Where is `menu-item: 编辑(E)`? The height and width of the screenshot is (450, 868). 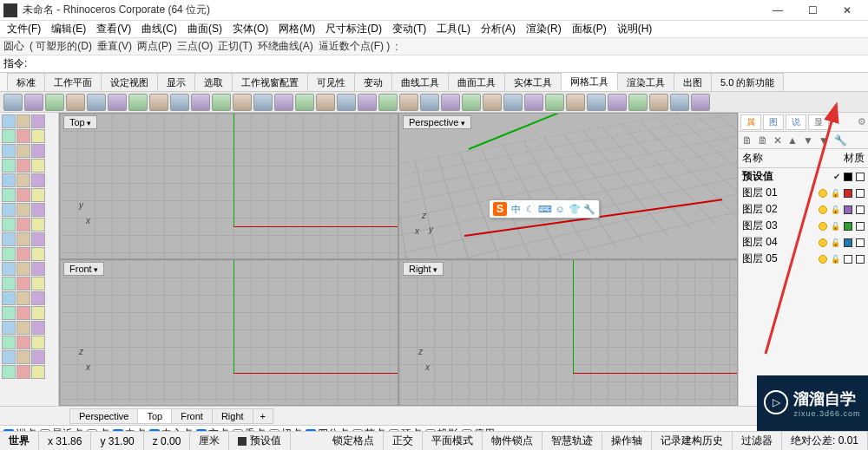
menu-item: 编辑(E) is located at coordinates (69, 29).